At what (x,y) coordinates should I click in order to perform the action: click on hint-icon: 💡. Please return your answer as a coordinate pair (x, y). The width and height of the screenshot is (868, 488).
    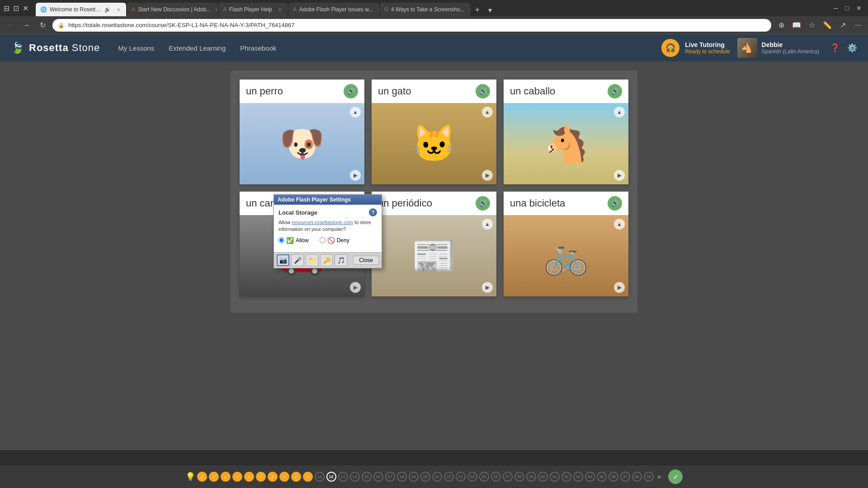
    Looking at the image, I should click on (190, 477).